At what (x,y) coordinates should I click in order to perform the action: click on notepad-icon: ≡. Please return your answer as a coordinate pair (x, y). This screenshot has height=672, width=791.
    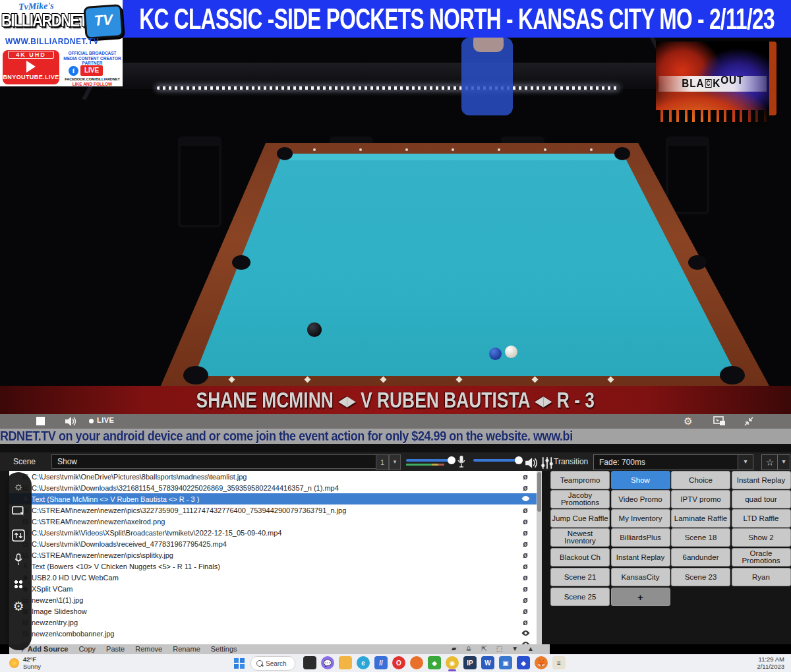
    Looking at the image, I should click on (559, 663).